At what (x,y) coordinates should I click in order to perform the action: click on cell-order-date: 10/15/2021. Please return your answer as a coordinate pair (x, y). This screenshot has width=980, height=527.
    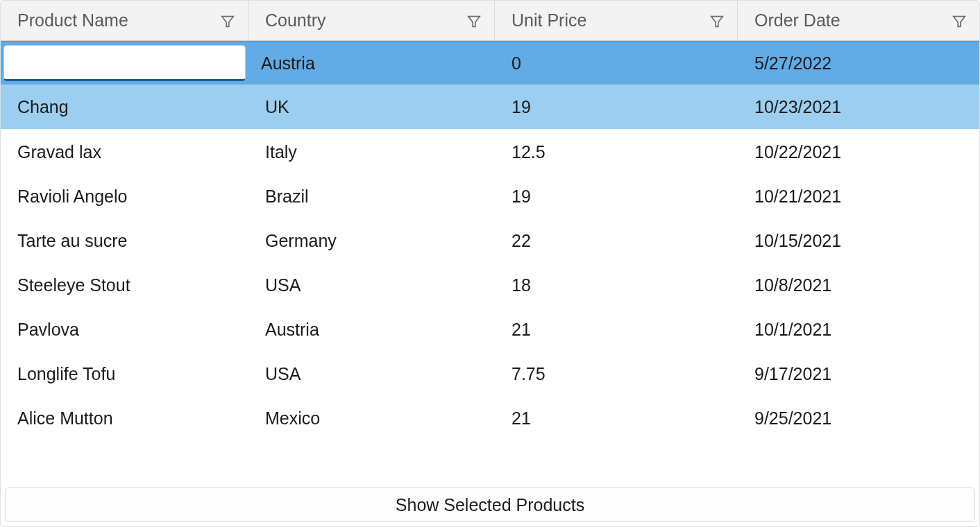
    Looking at the image, I should click on (859, 241).